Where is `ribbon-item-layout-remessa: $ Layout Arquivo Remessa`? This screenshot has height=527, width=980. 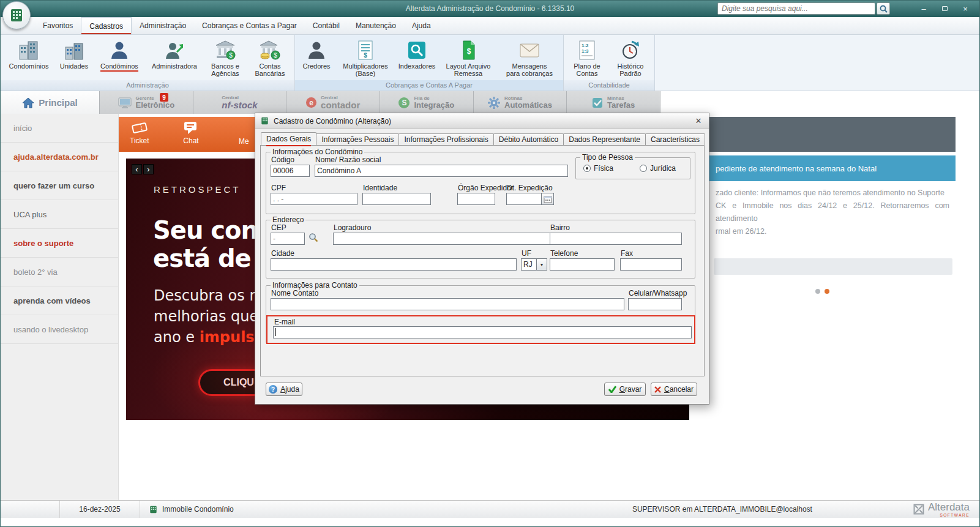
ribbon-item-layout-remessa: $ Layout Arquivo Remessa is located at coordinates (468, 58).